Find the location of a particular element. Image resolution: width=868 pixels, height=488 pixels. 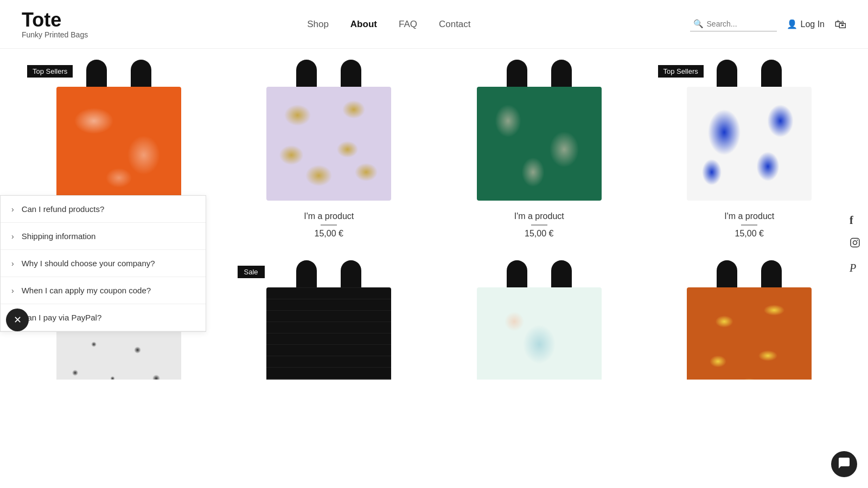

nav-faq: FAQ is located at coordinates (408, 24).